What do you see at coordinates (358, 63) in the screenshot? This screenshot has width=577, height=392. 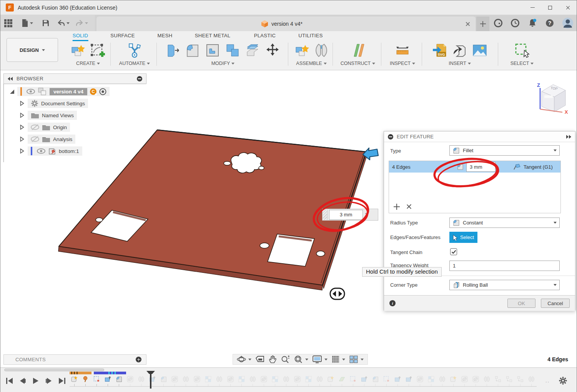 I see `construct-group-label: CONSTRUCT` at bounding box center [358, 63].